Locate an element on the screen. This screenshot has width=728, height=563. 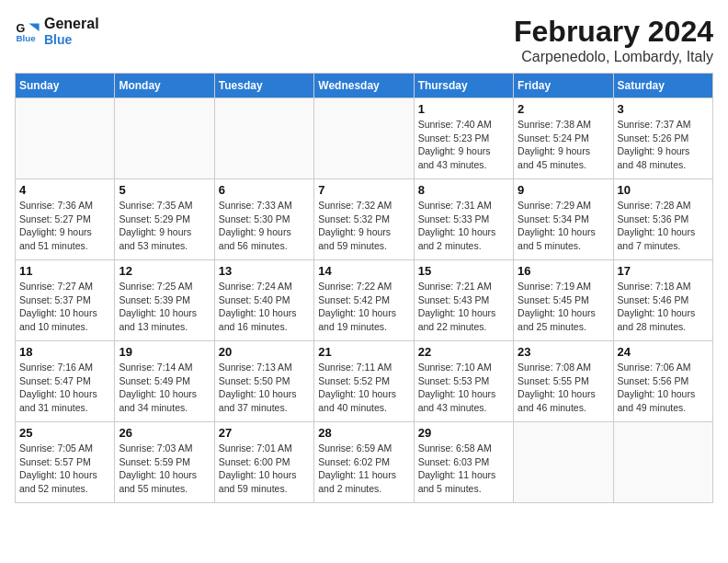
calendar-cell: 20Sunrise: 7:13 AM Sunset: 5:50 PM Dayli… is located at coordinates (264, 382).